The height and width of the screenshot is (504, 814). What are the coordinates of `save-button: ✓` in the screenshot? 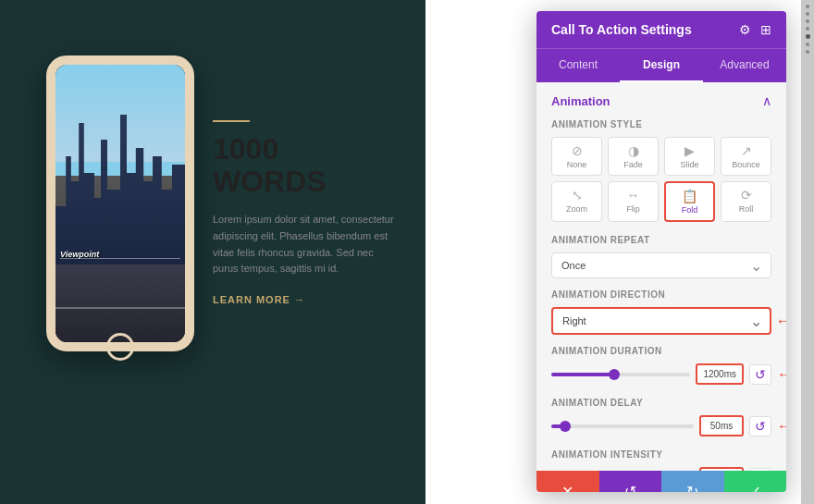 It's located at (756, 481).